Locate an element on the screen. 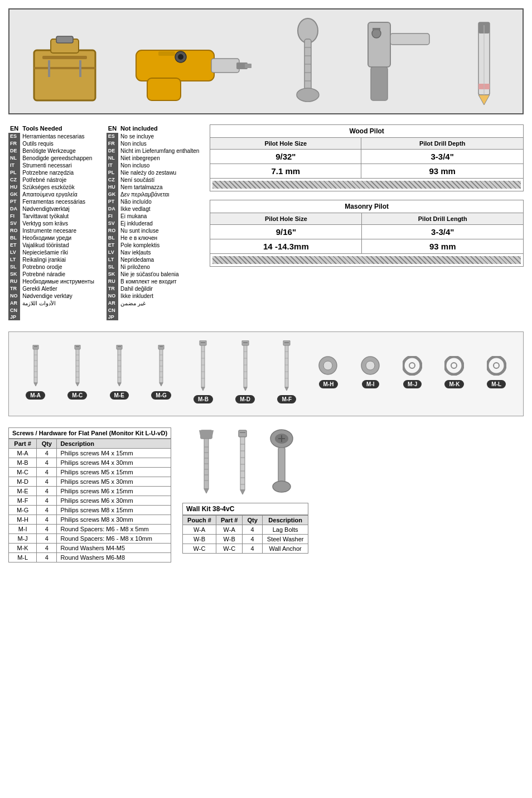 This screenshot has width=532, height=798. masonry-drill-length-header: Pilot Drill Length is located at coordinates (443, 219).